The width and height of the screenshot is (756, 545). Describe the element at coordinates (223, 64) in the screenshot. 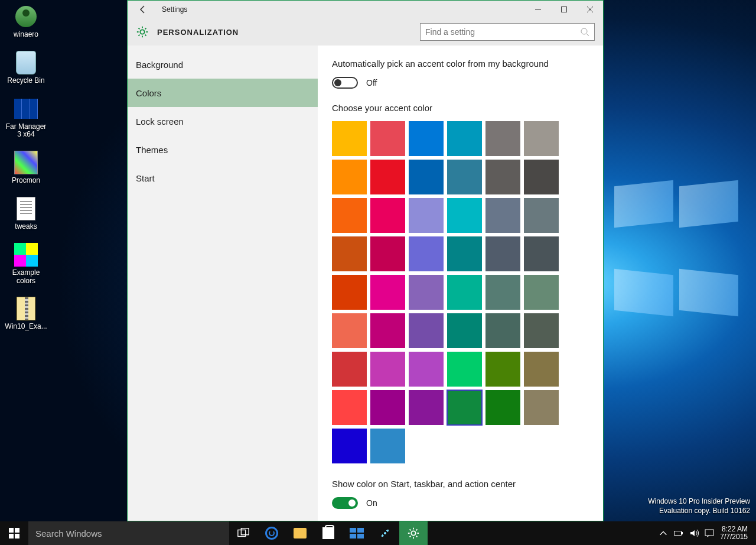

I see `nav-item-background: Background` at that location.